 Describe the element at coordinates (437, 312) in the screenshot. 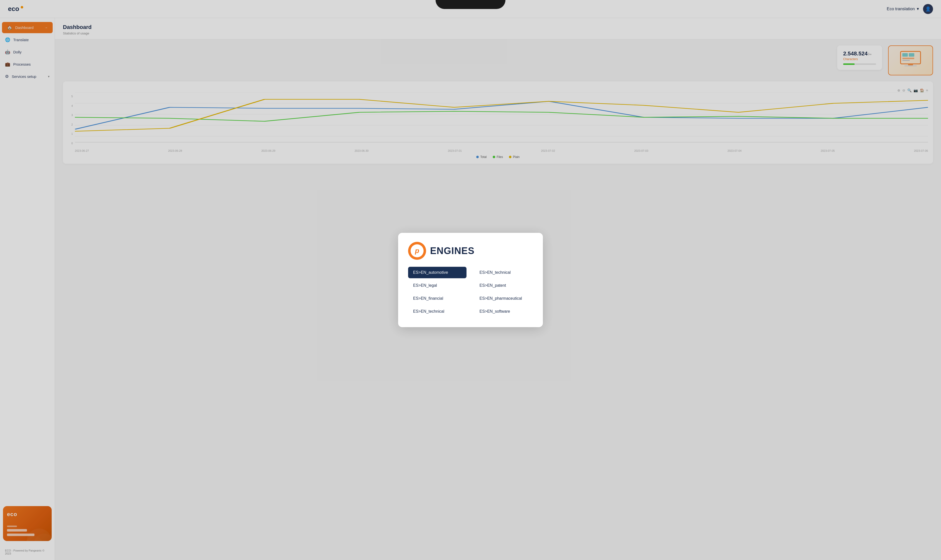

I see `engine-es-en-technical-left: ES>EN_technical` at that location.